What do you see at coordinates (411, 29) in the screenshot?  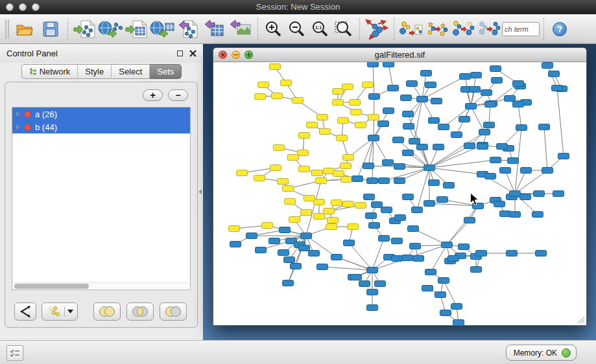 I see `new-network-from-selection-button` at bounding box center [411, 29].